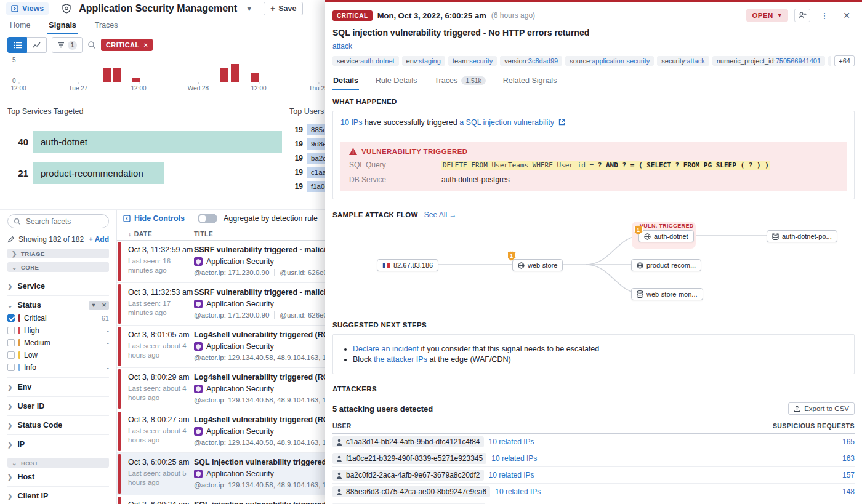  What do you see at coordinates (459, 82) in the screenshot?
I see `tab-traces: Traces1.51k` at bounding box center [459, 82].